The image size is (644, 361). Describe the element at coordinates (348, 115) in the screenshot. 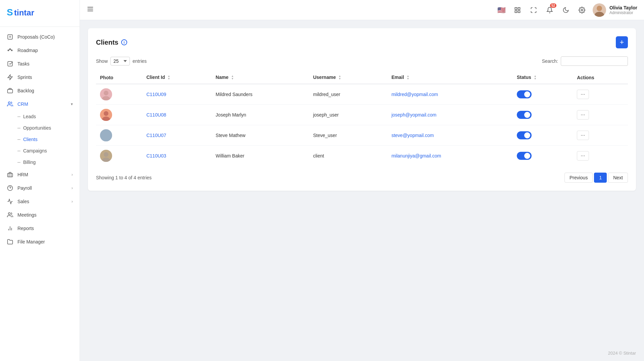

I see `cell-username: joseph_user` at that location.